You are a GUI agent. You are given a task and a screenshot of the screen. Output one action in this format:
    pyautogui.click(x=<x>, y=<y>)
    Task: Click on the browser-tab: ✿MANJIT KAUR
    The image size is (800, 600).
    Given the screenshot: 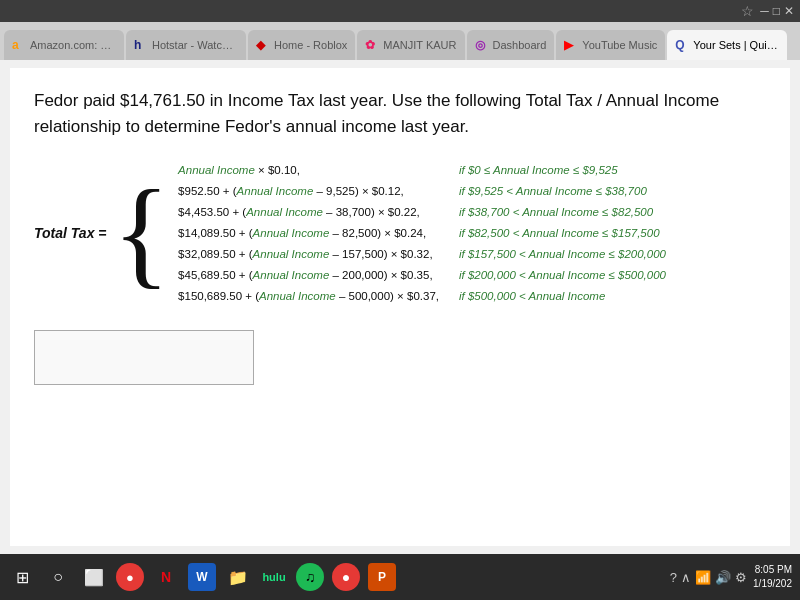 What is the action you would take?
    pyautogui.click(x=410, y=45)
    